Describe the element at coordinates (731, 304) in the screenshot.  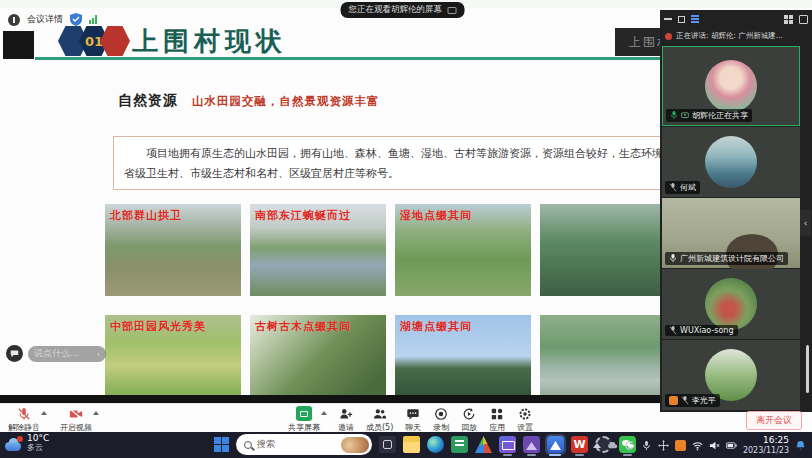
I see `participant-tile: WUXiao-song` at that location.